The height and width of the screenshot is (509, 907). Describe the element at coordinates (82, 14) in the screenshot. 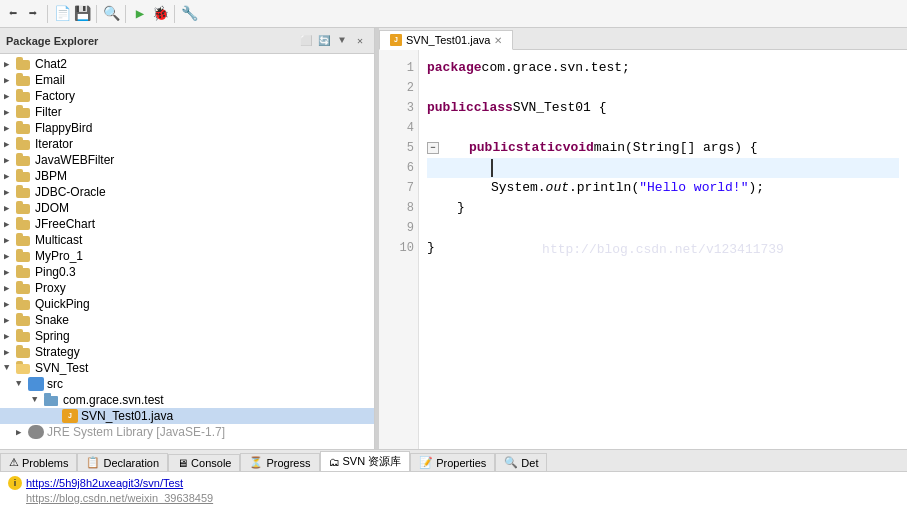

I see `toolbar-save: 💾` at that location.